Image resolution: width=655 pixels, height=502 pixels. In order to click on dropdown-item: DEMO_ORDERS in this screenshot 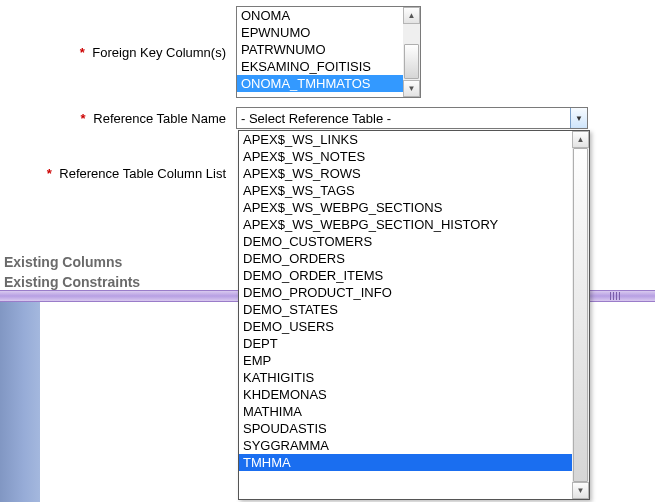, I will do `click(406, 258)`.